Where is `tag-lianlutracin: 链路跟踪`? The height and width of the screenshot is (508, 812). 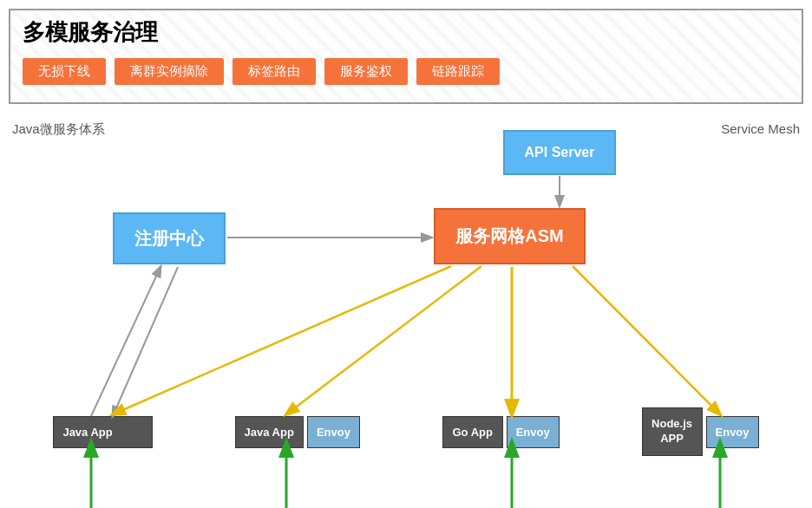 tag-lianlutracin: 链路跟踪 is located at coordinates (458, 71).